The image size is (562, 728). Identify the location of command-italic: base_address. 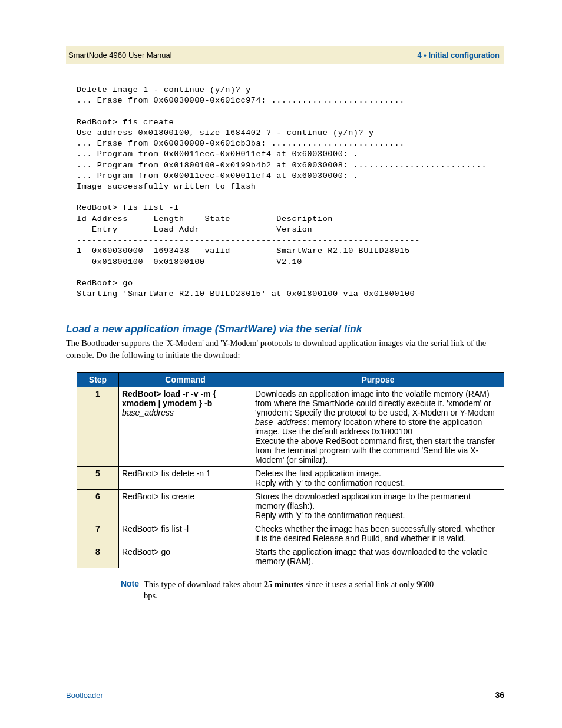
(148, 413).